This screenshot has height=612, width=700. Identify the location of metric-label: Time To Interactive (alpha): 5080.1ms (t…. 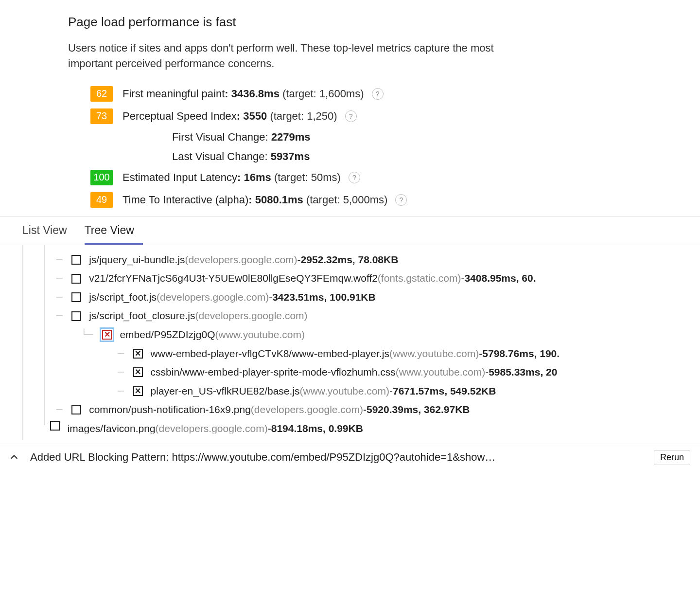
(255, 200).